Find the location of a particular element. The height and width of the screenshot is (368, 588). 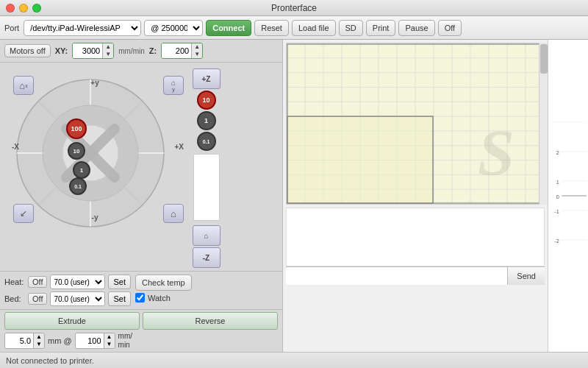

xy-speed-input is located at coordinates (87, 51).